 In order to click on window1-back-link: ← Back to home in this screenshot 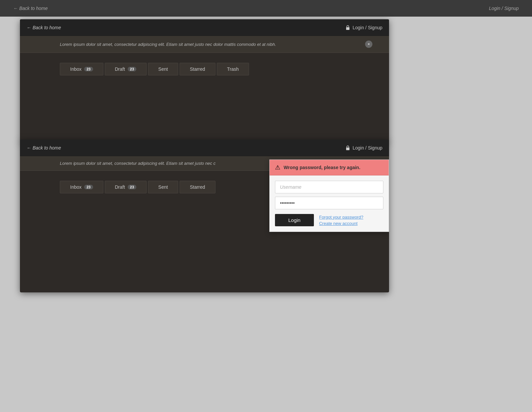, I will do `click(44, 28)`.